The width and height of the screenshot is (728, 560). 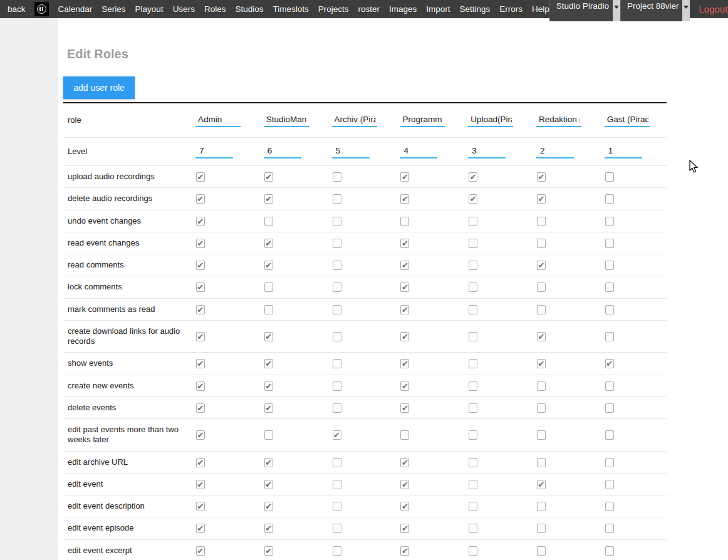 I want to click on nav-item-timeslots: Timeslots, so click(x=291, y=9).